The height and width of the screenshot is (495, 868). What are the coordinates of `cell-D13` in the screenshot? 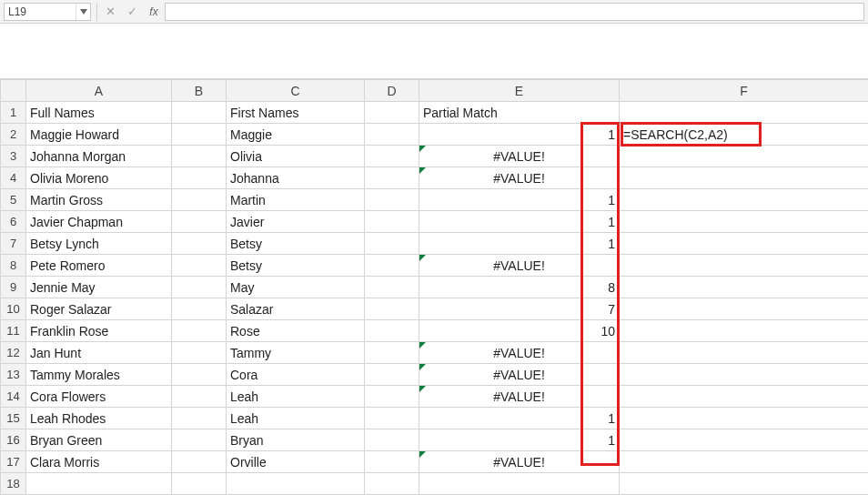 It's located at (392, 375).